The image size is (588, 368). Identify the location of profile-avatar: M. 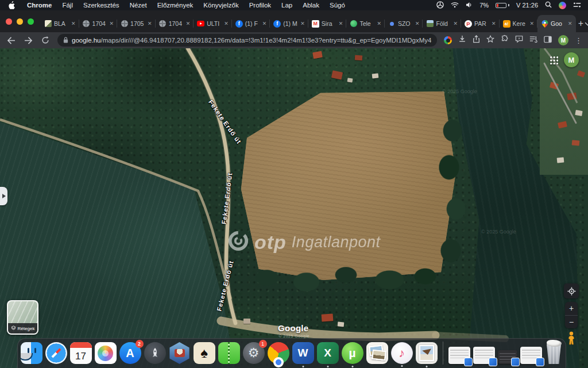
(563, 40).